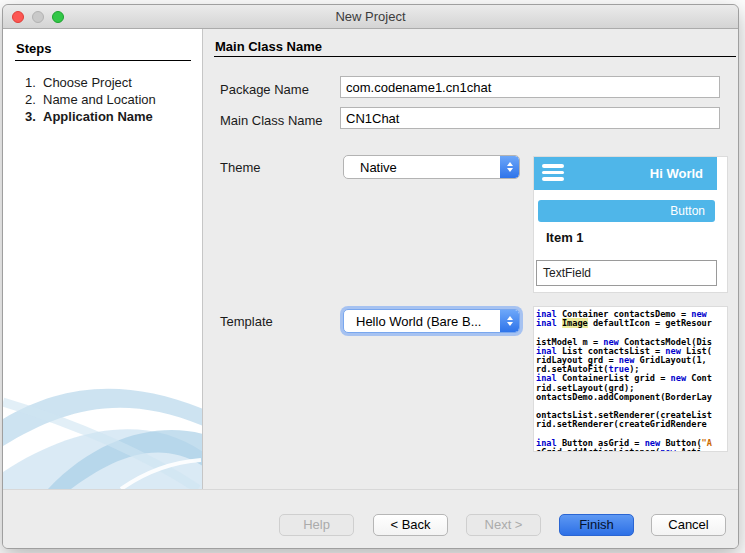 The width and height of the screenshot is (745, 553). What do you see at coordinates (109, 48) in the screenshot?
I see `steps-heading: Steps` at bounding box center [109, 48].